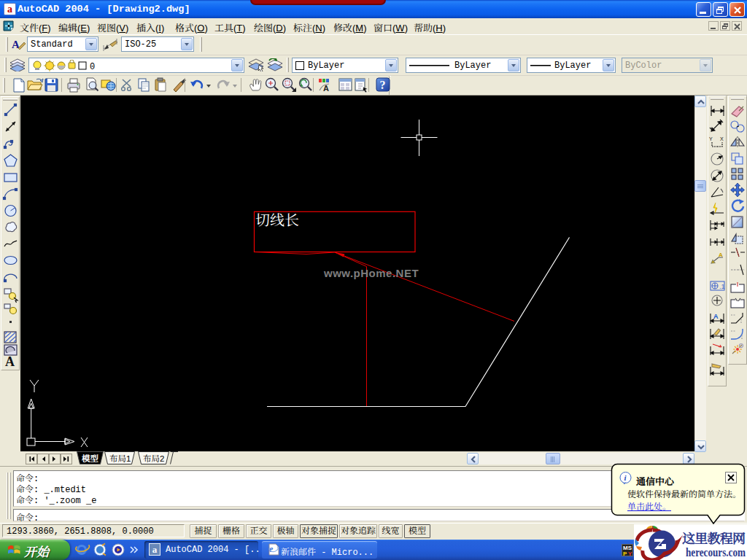  Describe the element at coordinates (713, 537) in the screenshot. I see `svg-text: 这里教程网` at that location.